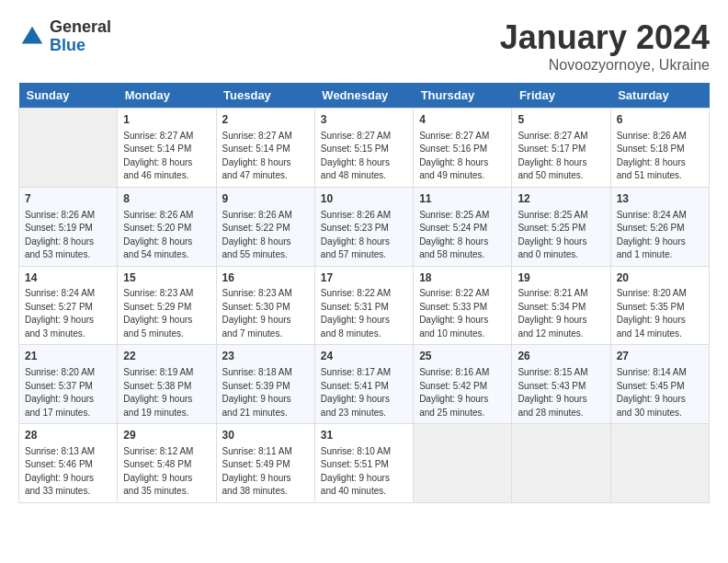 This screenshot has width=728, height=563. Describe the element at coordinates (462, 393) in the screenshot. I see `day-info: Sunrise: 8:16 AMSunset: 5:42 PMDaylight:…` at that location.